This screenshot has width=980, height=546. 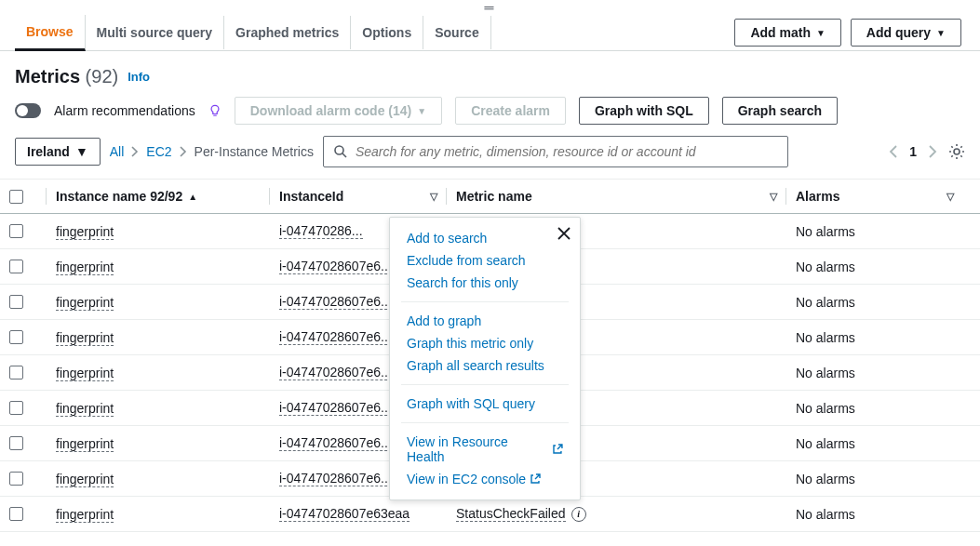 What do you see at coordinates (339, 111) in the screenshot?
I see `download-alarm-code-button: Download alarm code (14)▼` at bounding box center [339, 111].